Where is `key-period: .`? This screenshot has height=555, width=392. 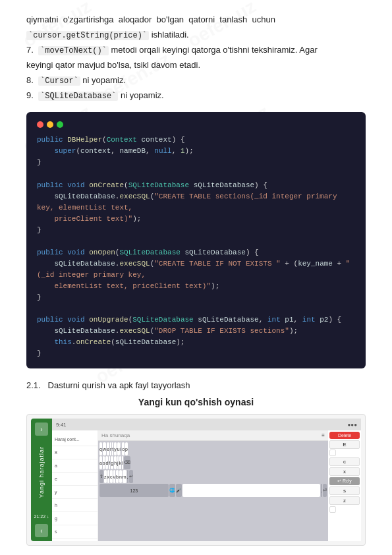 key-period: . is located at coordinates (322, 490).